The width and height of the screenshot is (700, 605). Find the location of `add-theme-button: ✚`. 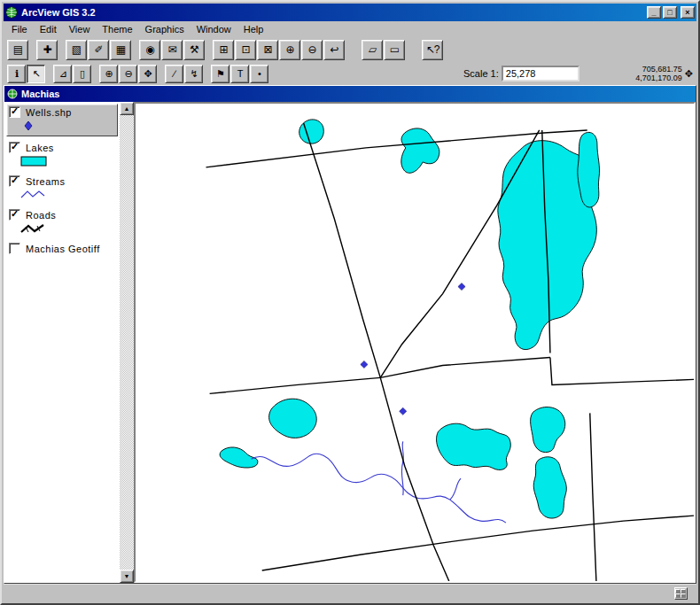

add-theme-button: ✚ is located at coordinates (47, 50).